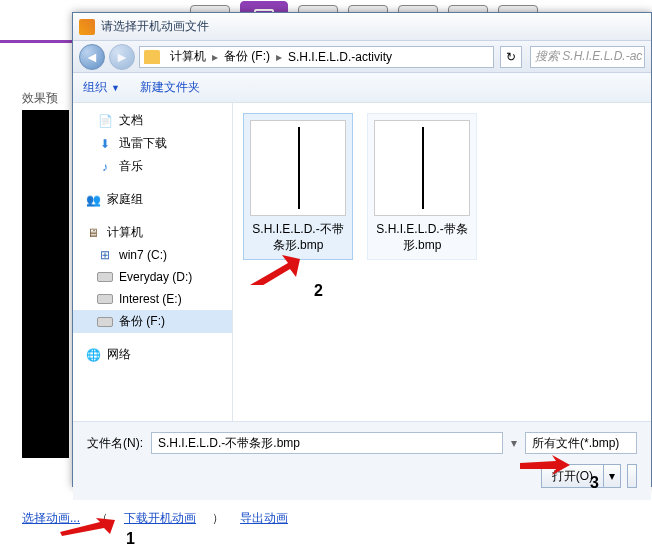 This screenshot has height=547, width=652. I want to click on network-icon: 🌐, so click(93, 355).